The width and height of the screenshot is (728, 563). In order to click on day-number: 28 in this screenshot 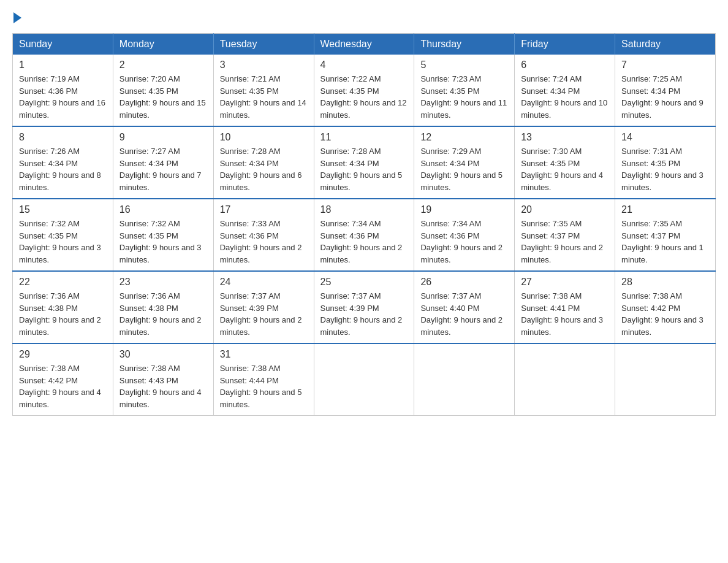, I will do `click(665, 282)`.